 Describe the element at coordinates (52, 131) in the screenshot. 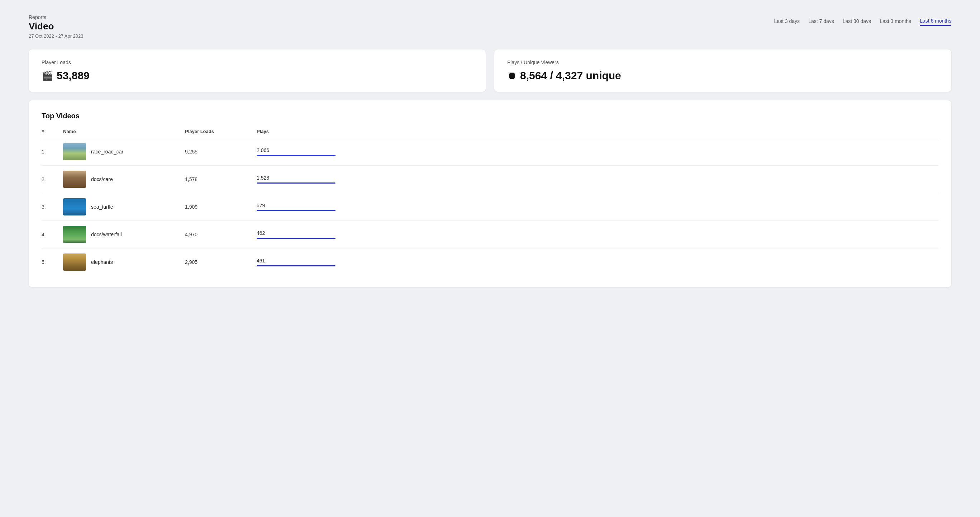

I see `col-header-num: #` at that location.